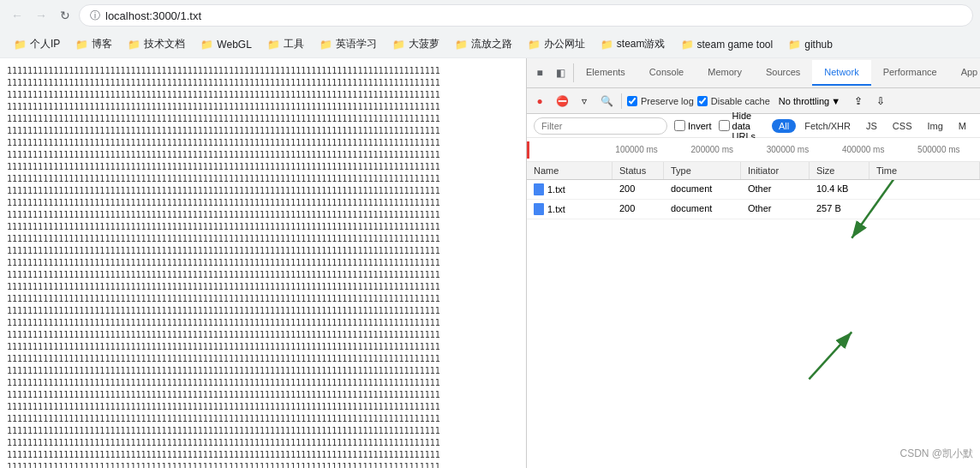 Image resolution: width=980 pixels, height=468 pixels. I want to click on bookmark-webgl: 📁 WebGL, so click(226, 45).